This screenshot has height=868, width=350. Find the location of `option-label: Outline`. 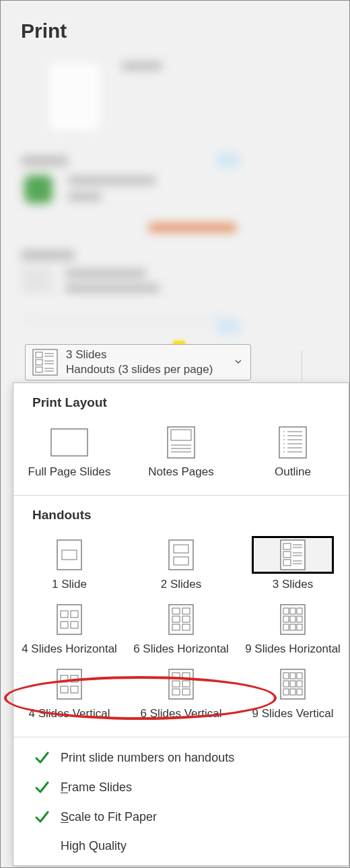

option-label: Outline is located at coordinates (293, 472).